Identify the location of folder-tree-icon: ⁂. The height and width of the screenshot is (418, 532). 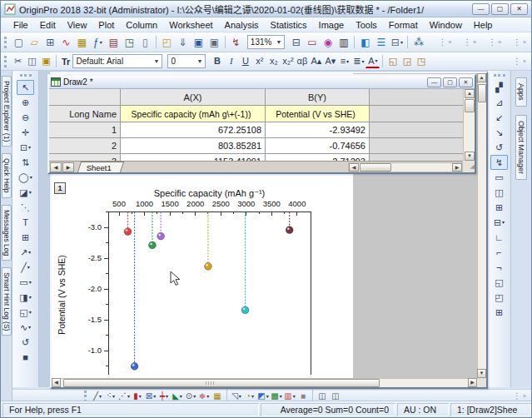
(418, 42).